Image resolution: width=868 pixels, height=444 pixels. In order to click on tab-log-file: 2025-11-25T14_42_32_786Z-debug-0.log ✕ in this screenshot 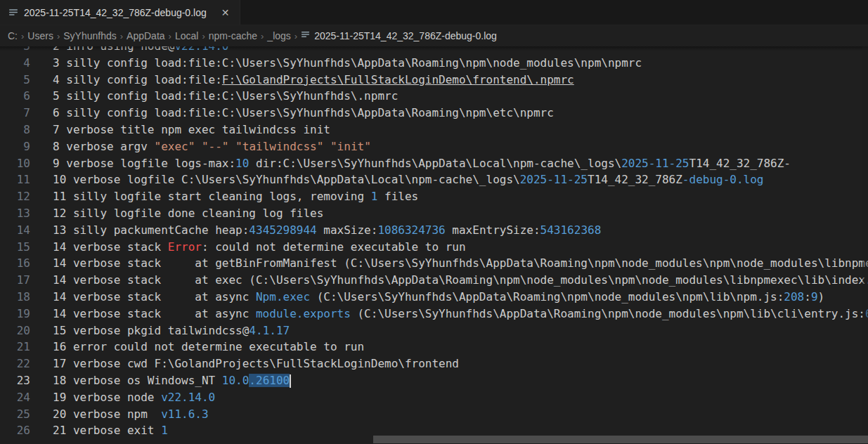, I will do `click(120, 13)`.